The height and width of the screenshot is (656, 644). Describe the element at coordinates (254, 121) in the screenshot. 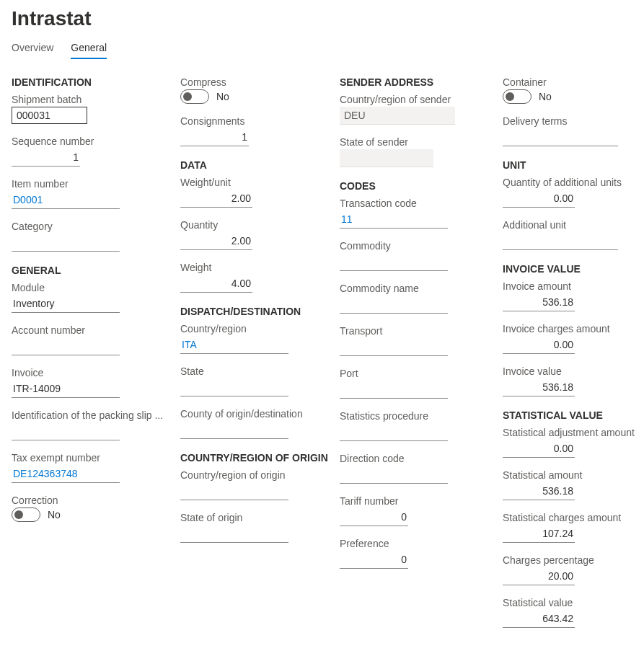

I see `consignments-label: Consignments` at that location.